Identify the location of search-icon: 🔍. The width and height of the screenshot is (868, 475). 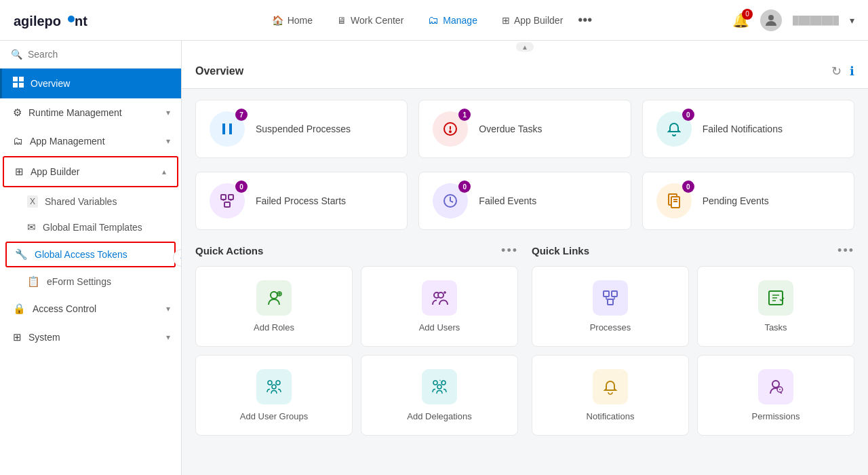
(16, 54).